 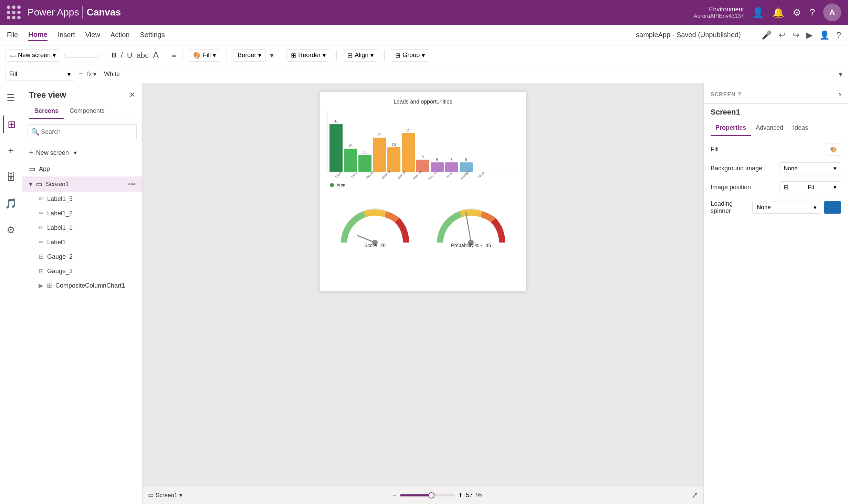 What do you see at coordinates (205, 55) in the screenshot?
I see `fill-button: 🎨 Fill ▾` at bounding box center [205, 55].